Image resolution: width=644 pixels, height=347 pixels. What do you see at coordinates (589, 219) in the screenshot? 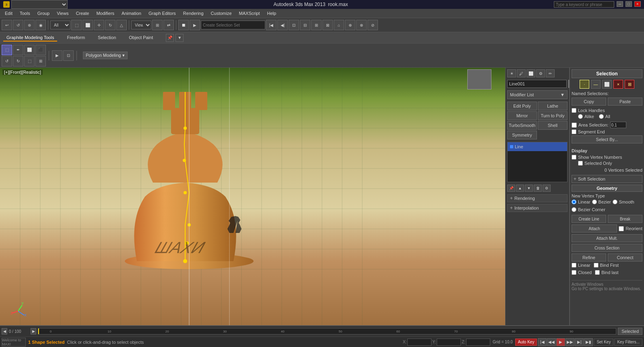
I see `create-line-btn: Create Line` at bounding box center [589, 219].